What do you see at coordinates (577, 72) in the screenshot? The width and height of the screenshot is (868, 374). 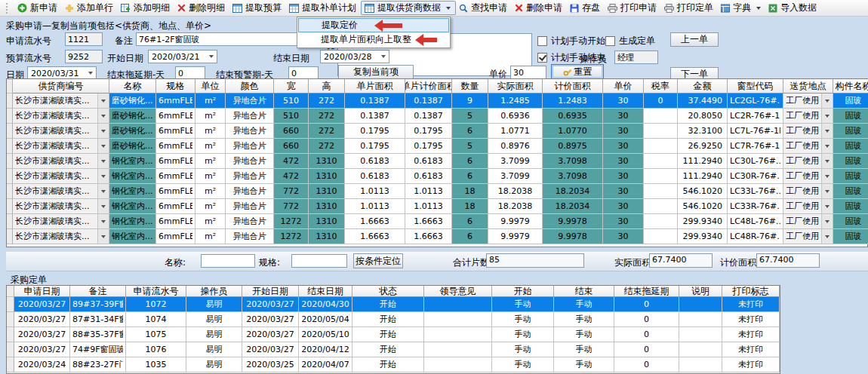 I see `reset-button: 重置` at bounding box center [577, 72].